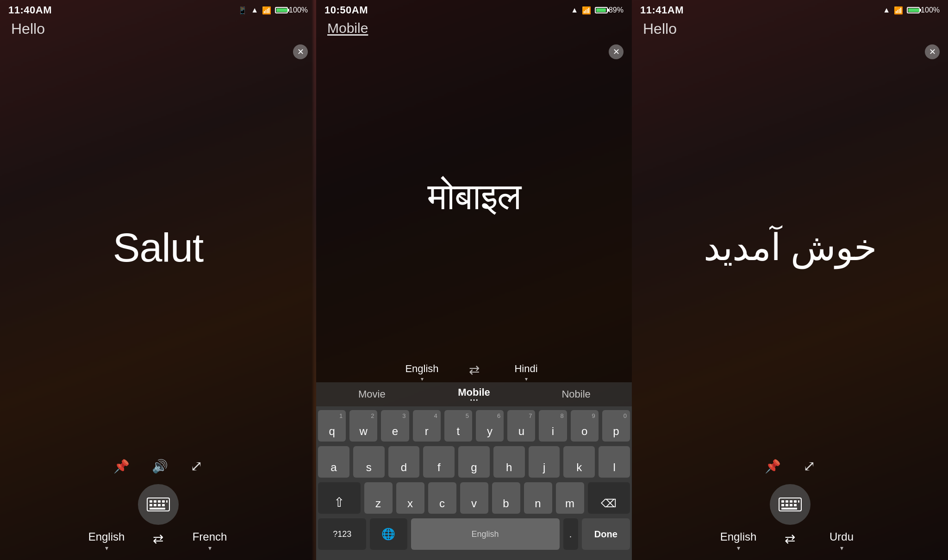  Describe the element at coordinates (739, 537) in the screenshot. I see `right-source-lang-label: English` at that location.